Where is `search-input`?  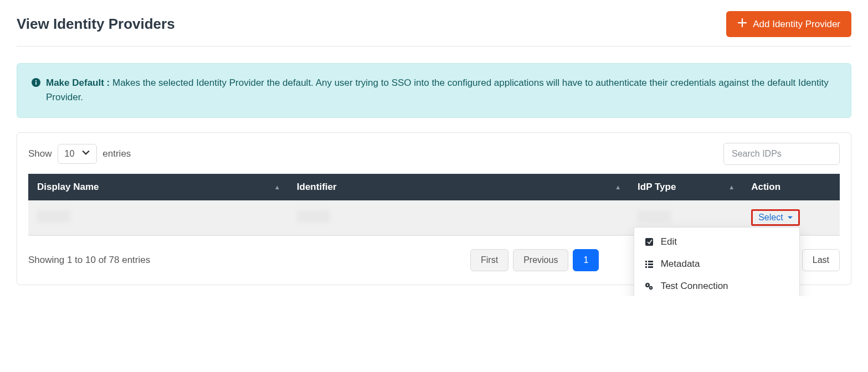
search-input is located at coordinates (782, 154).